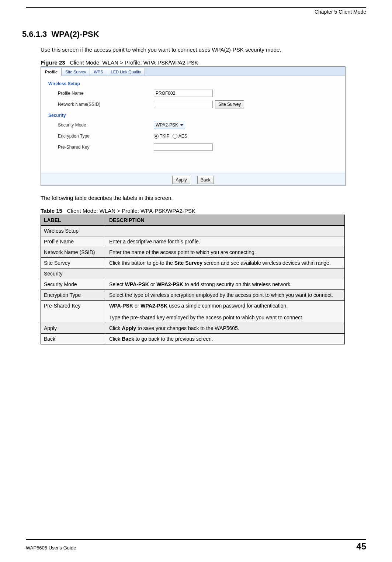  I want to click on cell: Apply, so click(74, 328).